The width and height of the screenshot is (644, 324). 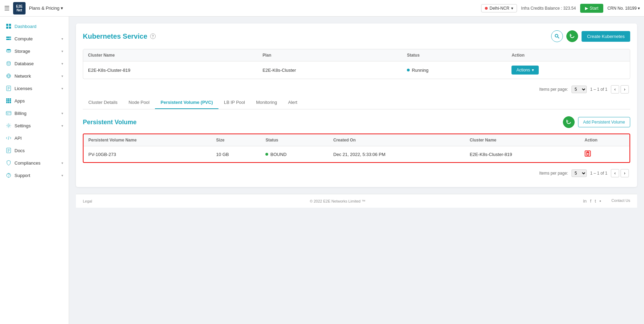 What do you see at coordinates (557, 36) in the screenshot?
I see `search-button` at bounding box center [557, 36].